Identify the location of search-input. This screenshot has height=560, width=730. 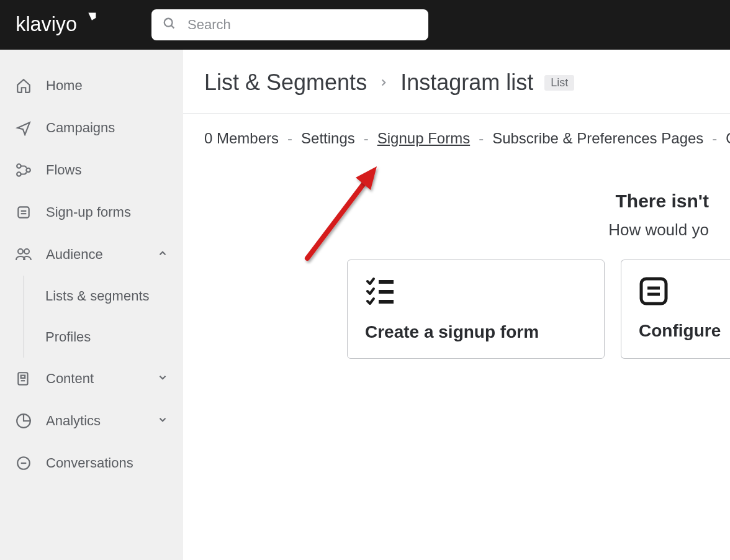
(302, 25).